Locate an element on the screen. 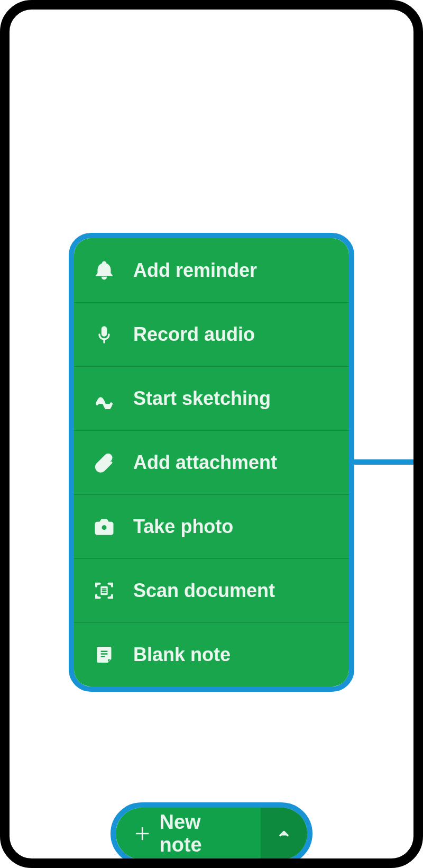  new-note-label: New note is located at coordinates (202, 834).